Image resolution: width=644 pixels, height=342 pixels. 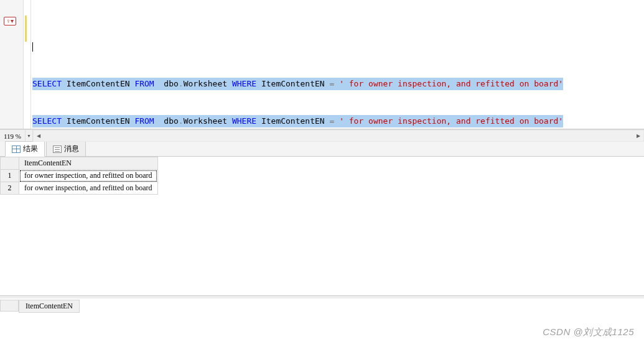 I want to click on row-number: 2, so click(x=10, y=188).